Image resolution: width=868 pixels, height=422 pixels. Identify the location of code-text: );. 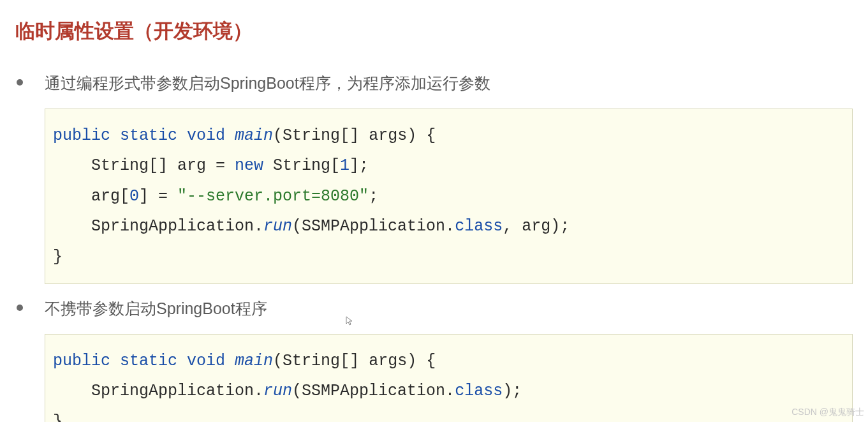
(512, 391).